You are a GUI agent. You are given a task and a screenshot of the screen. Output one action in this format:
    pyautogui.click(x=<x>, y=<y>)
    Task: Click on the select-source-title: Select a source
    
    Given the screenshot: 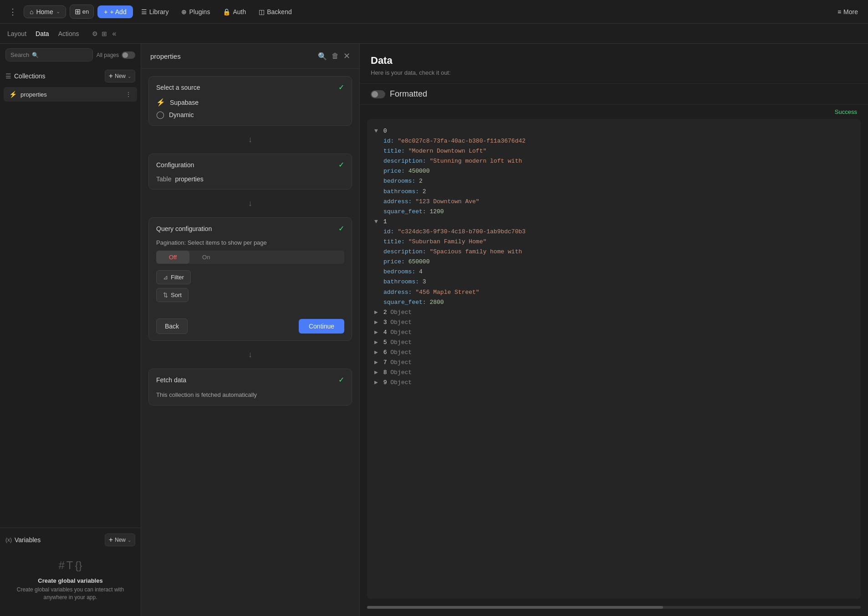 What is the action you would take?
    pyautogui.click(x=247, y=87)
    